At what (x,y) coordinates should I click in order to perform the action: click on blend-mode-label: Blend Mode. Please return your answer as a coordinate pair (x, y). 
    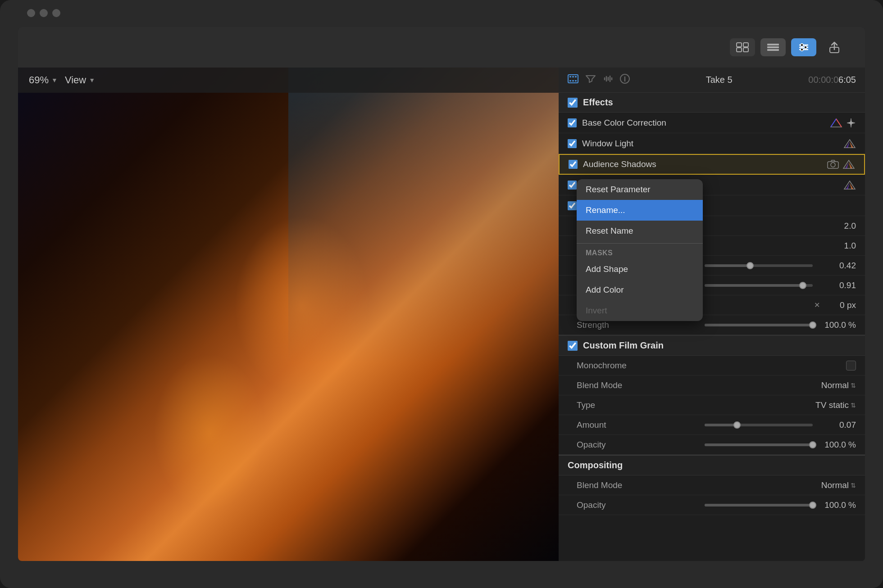
    Looking at the image, I should click on (699, 385).